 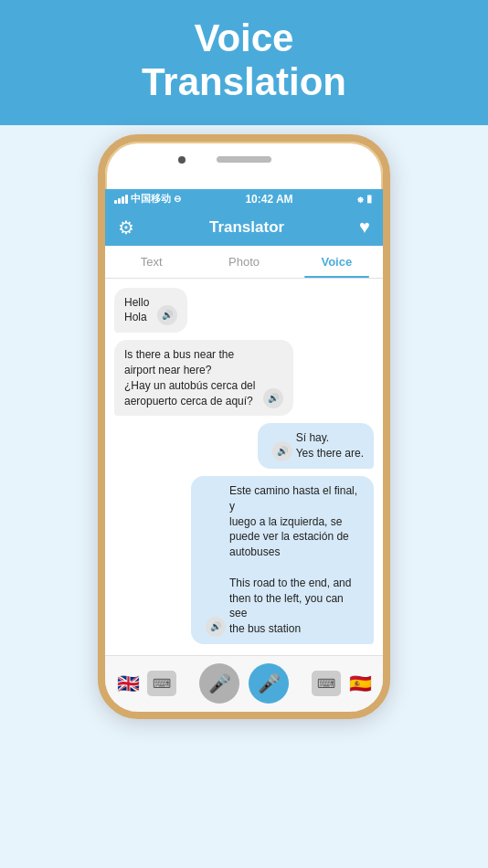 I want to click on bubble-line-4-3: puede ver la estación de, so click(x=296, y=537).